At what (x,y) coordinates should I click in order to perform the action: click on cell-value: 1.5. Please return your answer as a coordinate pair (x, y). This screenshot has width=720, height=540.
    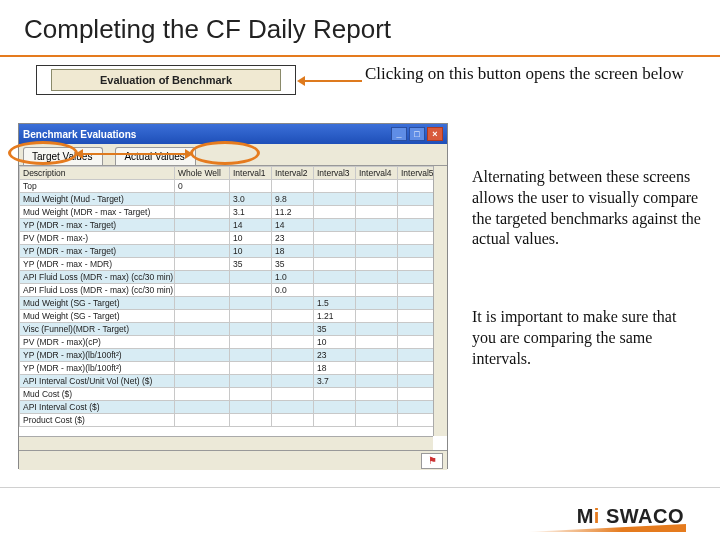
    Looking at the image, I should click on (335, 304).